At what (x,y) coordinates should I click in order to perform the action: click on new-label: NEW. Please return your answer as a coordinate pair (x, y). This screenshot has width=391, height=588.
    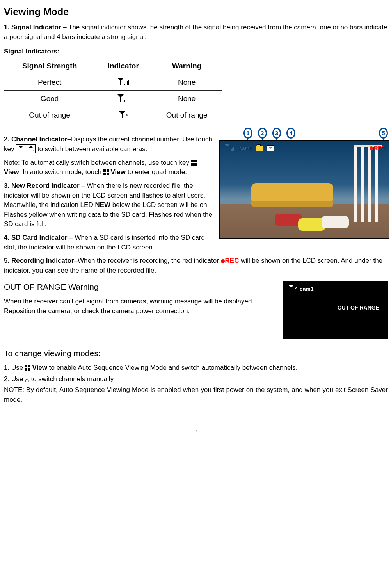
    Looking at the image, I should click on (103, 205).